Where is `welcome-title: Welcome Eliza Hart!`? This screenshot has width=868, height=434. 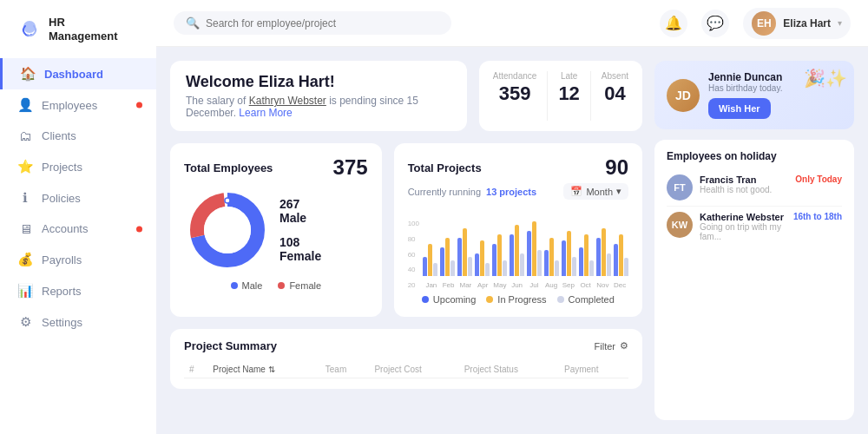 welcome-title: Welcome Eliza Hart! is located at coordinates (319, 82).